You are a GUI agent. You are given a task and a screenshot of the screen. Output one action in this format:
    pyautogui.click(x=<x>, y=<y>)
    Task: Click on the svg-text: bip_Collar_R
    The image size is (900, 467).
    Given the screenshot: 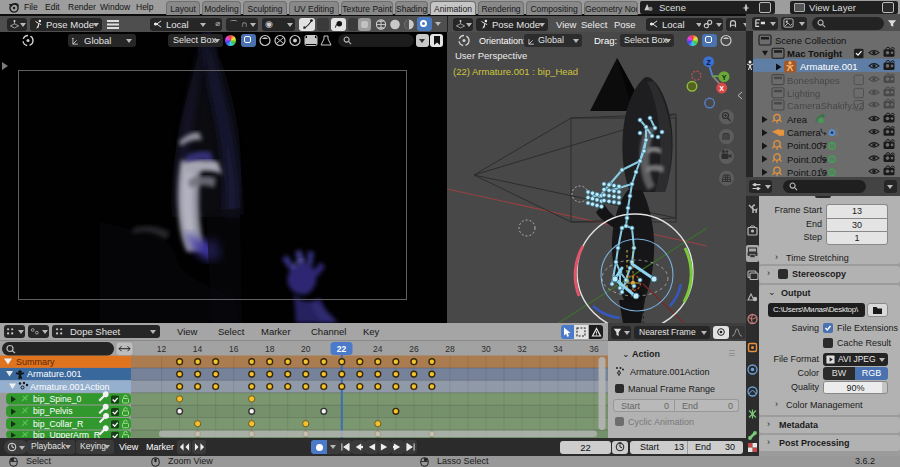 What is the action you would take?
    pyautogui.click(x=58, y=424)
    